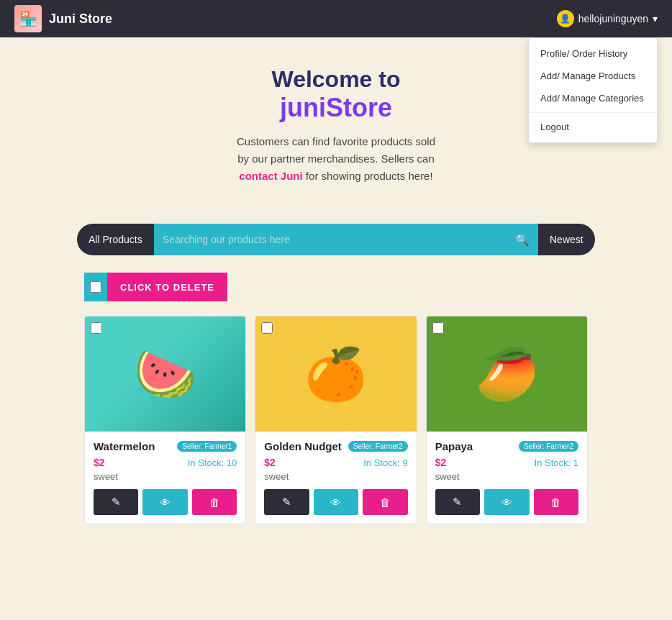  I want to click on edit-button-papaya: ✎, so click(458, 502).